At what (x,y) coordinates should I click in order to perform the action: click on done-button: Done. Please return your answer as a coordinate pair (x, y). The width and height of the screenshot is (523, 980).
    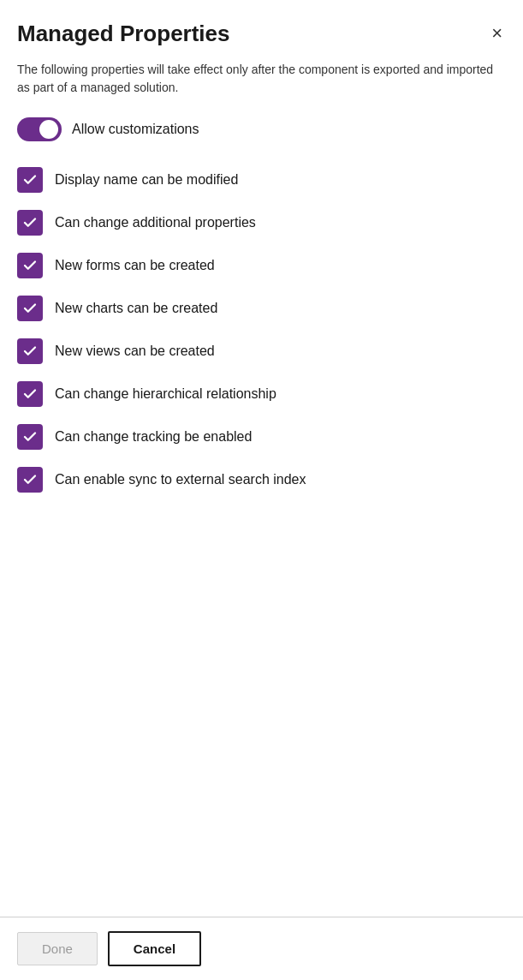
    Looking at the image, I should click on (57, 949).